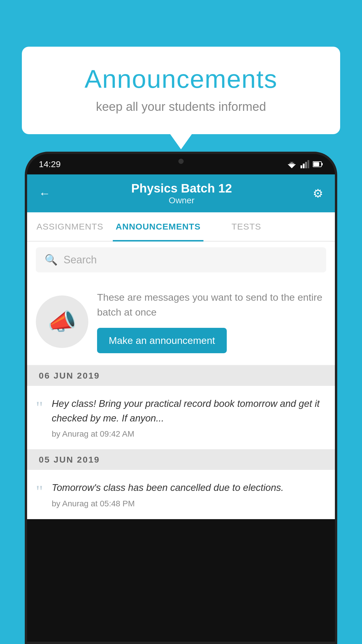  I want to click on announcement-right: These are messages you want to send to t…, so click(212, 321).